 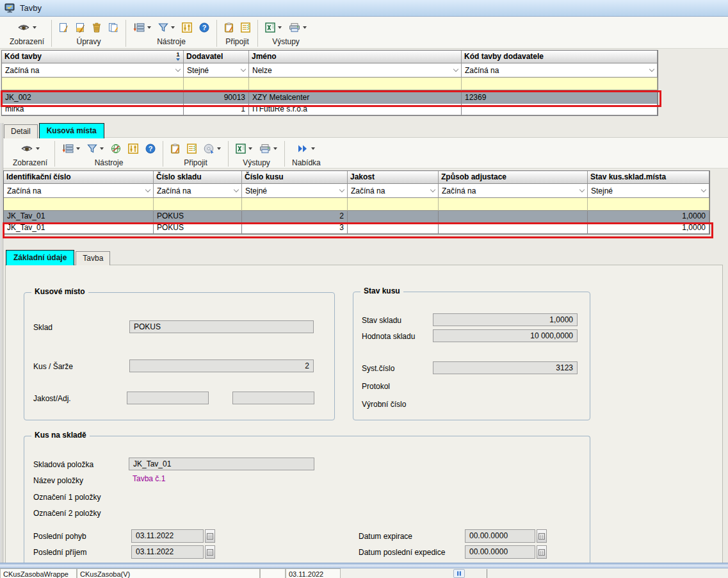 I want to click on table-row: mirka 1 ITFutuRe s.r.o.a, so click(x=330, y=110).